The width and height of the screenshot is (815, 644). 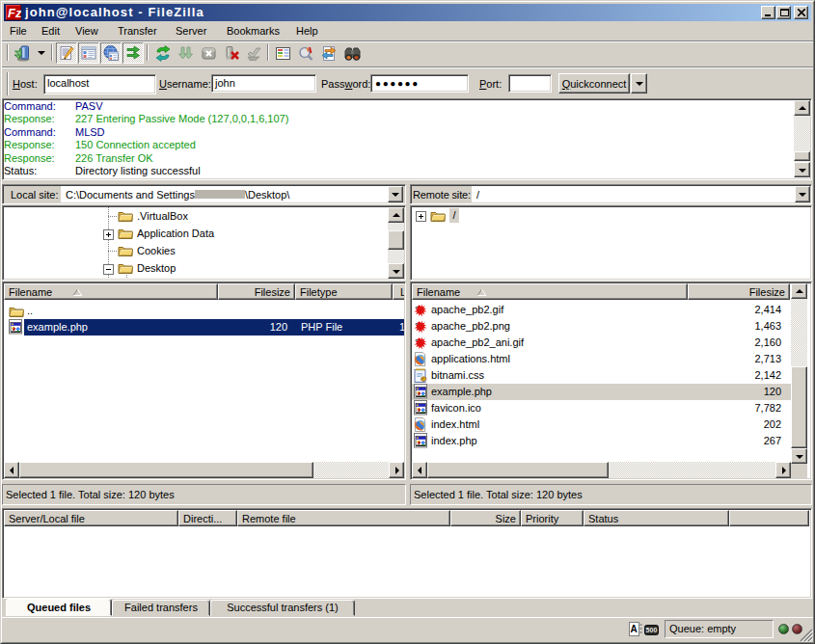 I want to click on svg-text: A, so click(x=635, y=629).